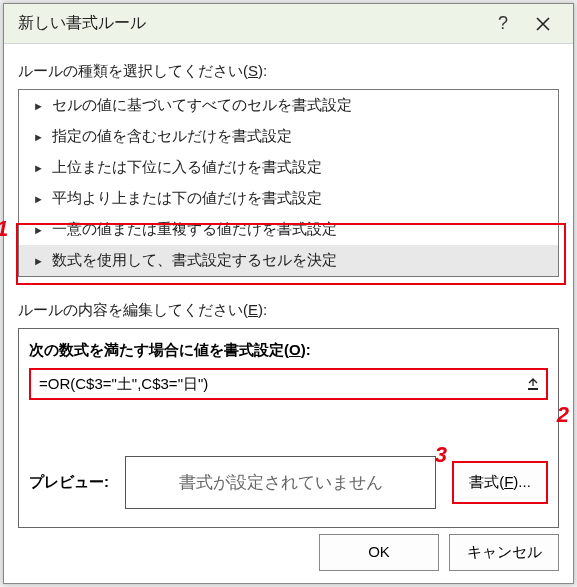 The width and height of the screenshot is (577, 587). Describe the element at coordinates (543, 24) in the screenshot. I see `close-icon` at that location.